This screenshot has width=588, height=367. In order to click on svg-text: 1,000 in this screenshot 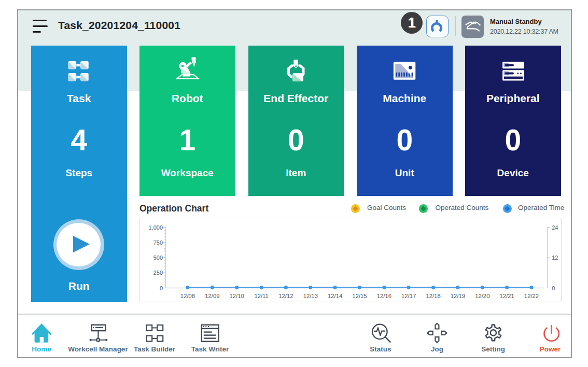, I will do `click(156, 228)`.